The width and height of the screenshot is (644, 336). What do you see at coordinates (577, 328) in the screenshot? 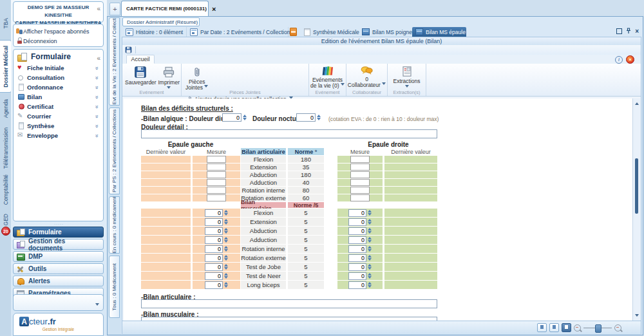
I see `zoom-out-icon` at bounding box center [577, 328].